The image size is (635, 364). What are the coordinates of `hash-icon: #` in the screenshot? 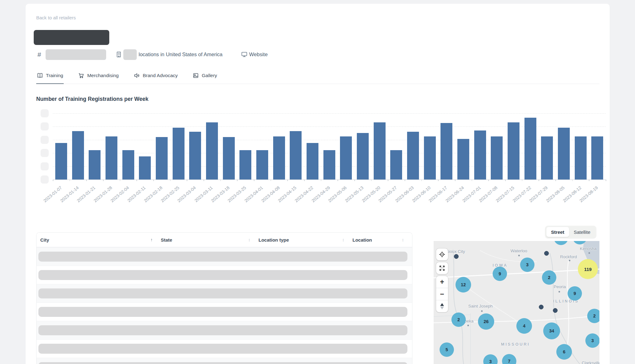 It's located at (39, 55).